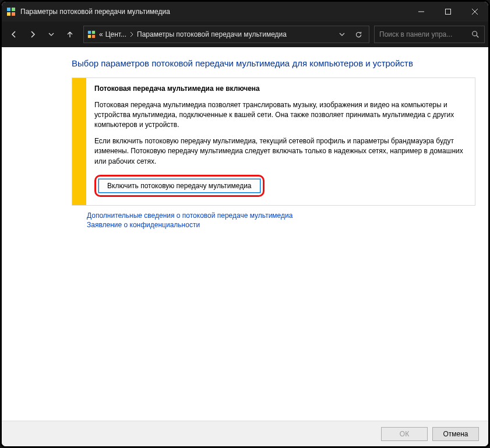 The height and width of the screenshot is (448, 490). I want to click on recent-dropdown, so click(51, 34).